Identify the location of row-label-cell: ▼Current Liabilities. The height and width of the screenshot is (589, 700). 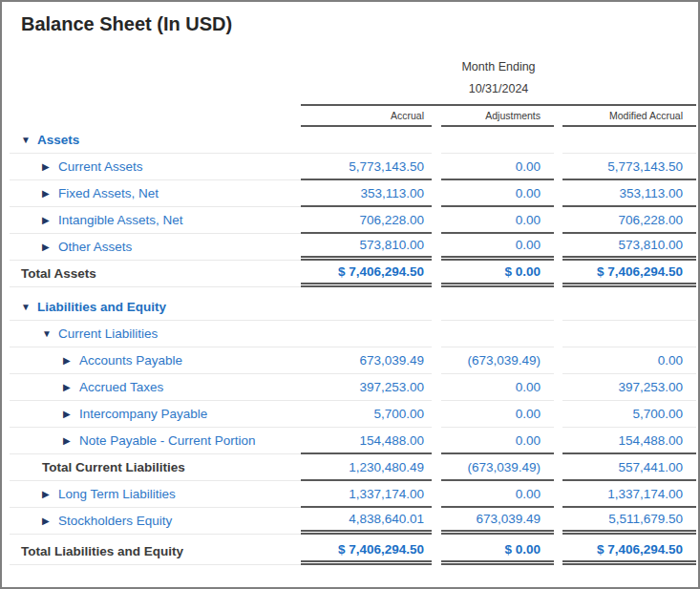
(155, 334).